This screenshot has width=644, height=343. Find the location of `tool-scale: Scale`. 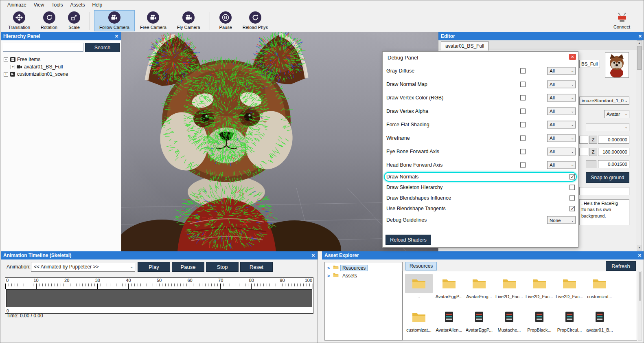

tool-scale: Scale is located at coordinates (74, 21).